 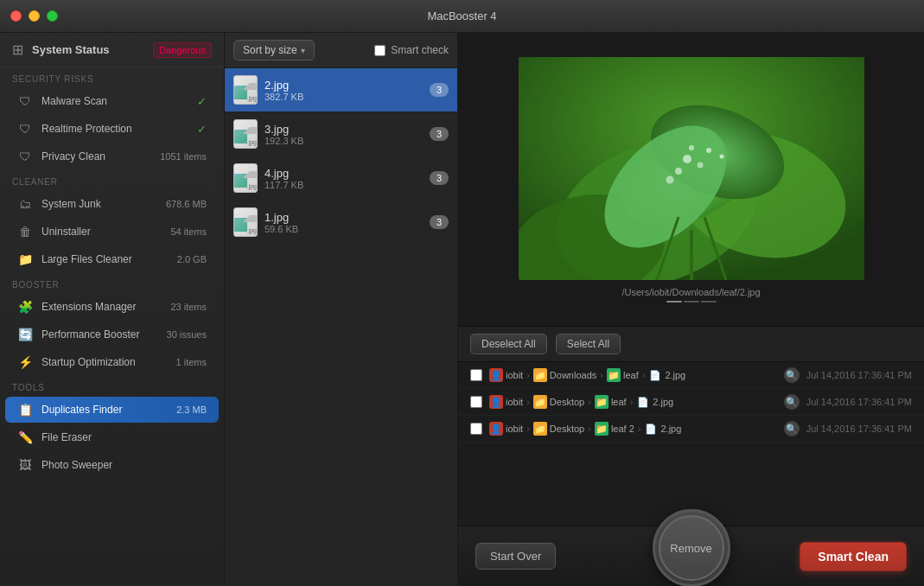 I want to click on maximize-button, so click(x=52, y=16).